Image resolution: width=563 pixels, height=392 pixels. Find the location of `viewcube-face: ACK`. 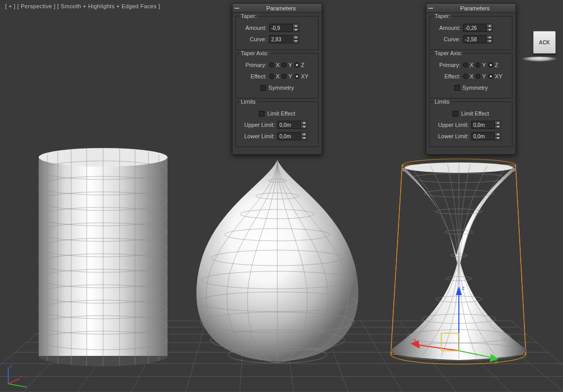

viewcube-face: ACK is located at coordinates (544, 42).